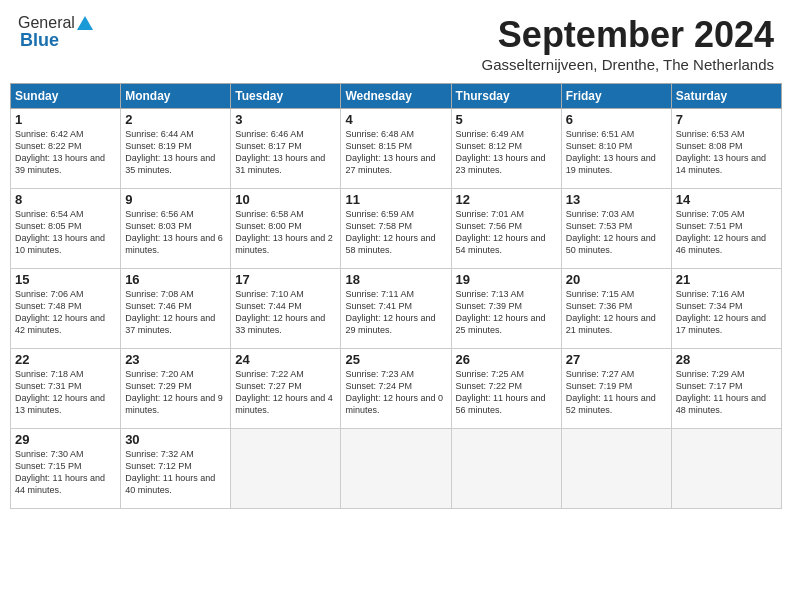  I want to click on header-cell-thursday: Thursday, so click(506, 96).